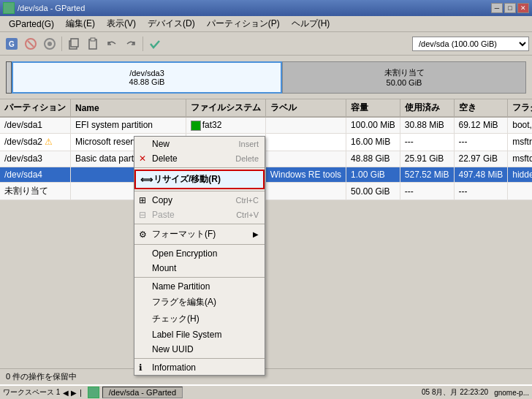  What do you see at coordinates (404, 77) in the screenshot?
I see `partition-unalloc-block: 未割り当て 50.00 GiB` at bounding box center [404, 77].